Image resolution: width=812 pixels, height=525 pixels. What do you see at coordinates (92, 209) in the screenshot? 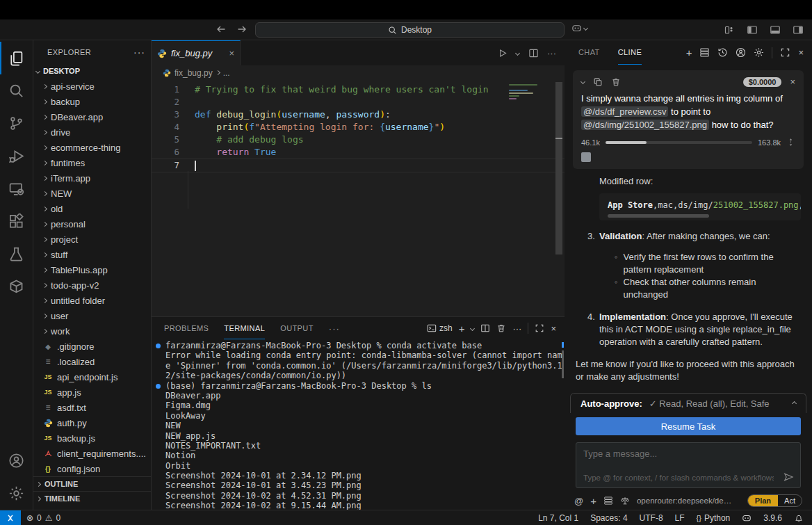
I see `tree-item-old: old` at bounding box center [92, 209].